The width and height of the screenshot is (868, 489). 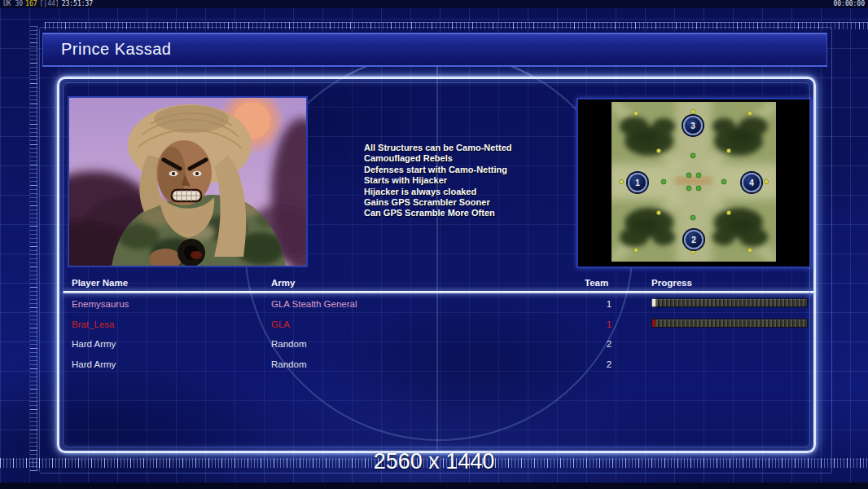 What do you see at coordinates (466, 192) in the screenshot?
I see `ability-item: Hijacker is always cloaked` at bounding box center [466, 192].